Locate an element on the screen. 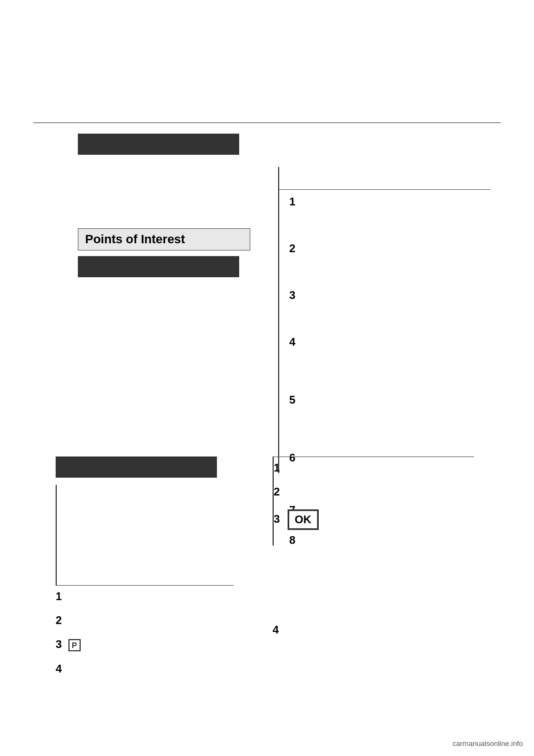  poi-dark-bar is located at coordinates (159, 267).